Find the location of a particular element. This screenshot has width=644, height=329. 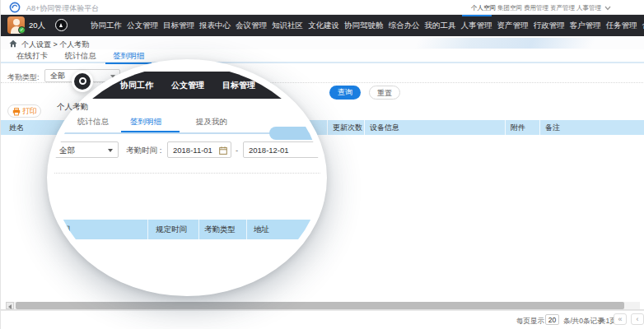

pagination-bar: 每页显示 20 条/共0条记录 共1页 « ‹ 第 is located at coordinates (323, 319).